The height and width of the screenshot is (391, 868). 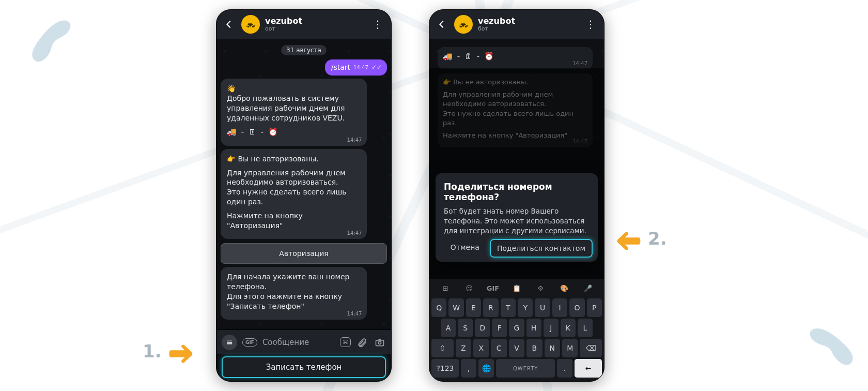 I want to click on keyboard-key: U, so click(x=542, y=308).